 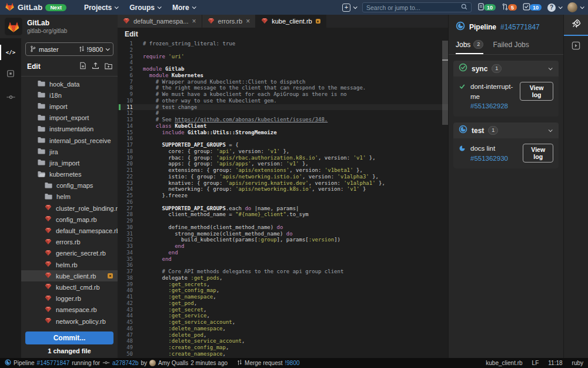 What do you see at coordinates (510, 47) in the screenshot?
I see `tab-failed-jobs: Failed Jobs` at bounding box center [510, 47].